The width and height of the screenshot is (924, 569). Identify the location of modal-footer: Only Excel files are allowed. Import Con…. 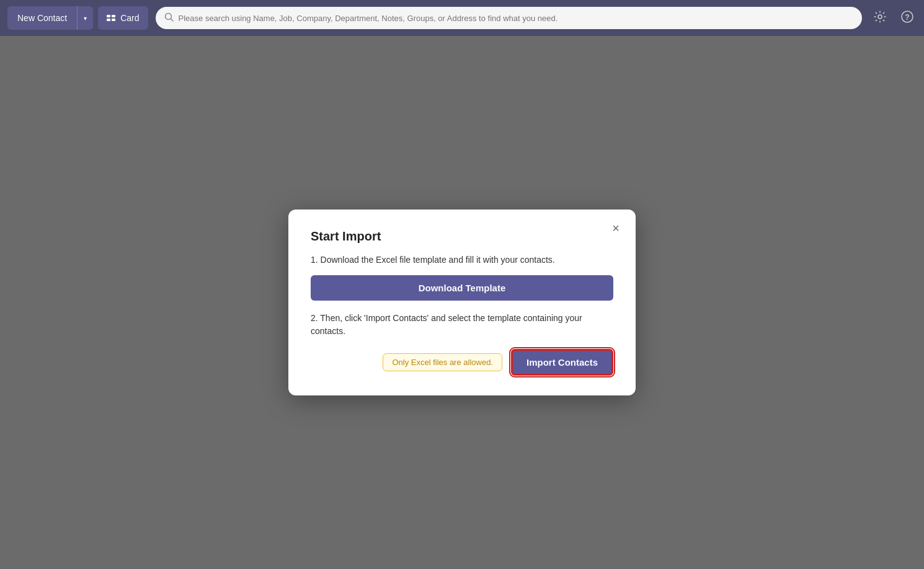
(462, 362).